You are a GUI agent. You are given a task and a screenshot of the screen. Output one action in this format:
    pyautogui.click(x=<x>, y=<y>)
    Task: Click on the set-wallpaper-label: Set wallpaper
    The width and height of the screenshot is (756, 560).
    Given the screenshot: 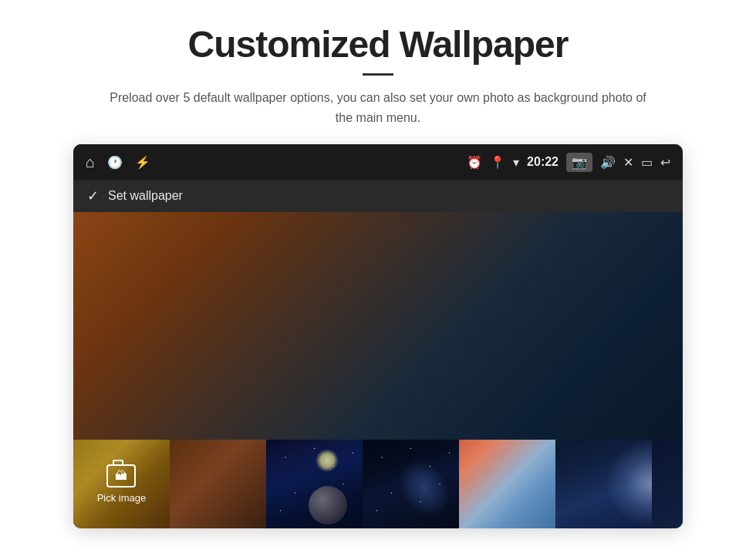 What is the action you would take?
    pyautogui.click(x=145, y=196)
    